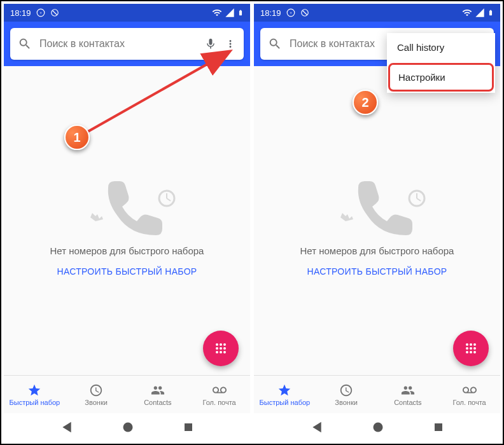 The image size is (504, 445). I want to click on search-bar: Поиск в контактах, so click(127, 44).